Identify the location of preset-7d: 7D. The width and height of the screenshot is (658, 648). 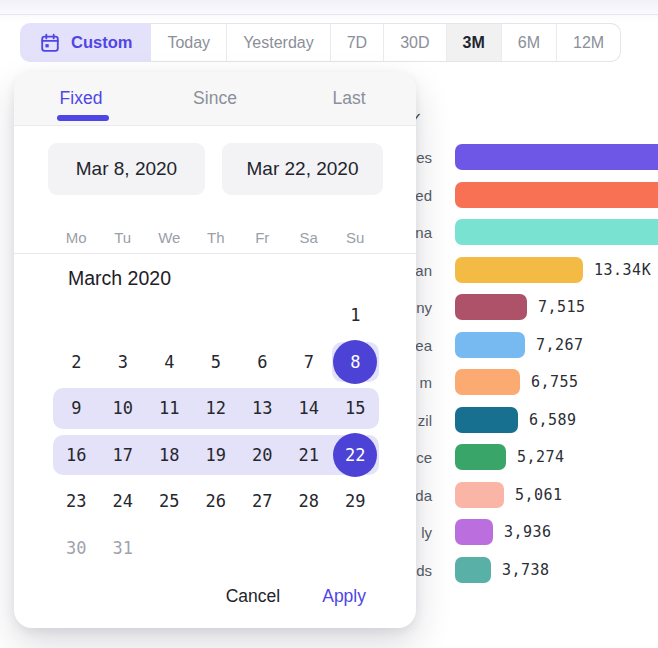
(358, 42).